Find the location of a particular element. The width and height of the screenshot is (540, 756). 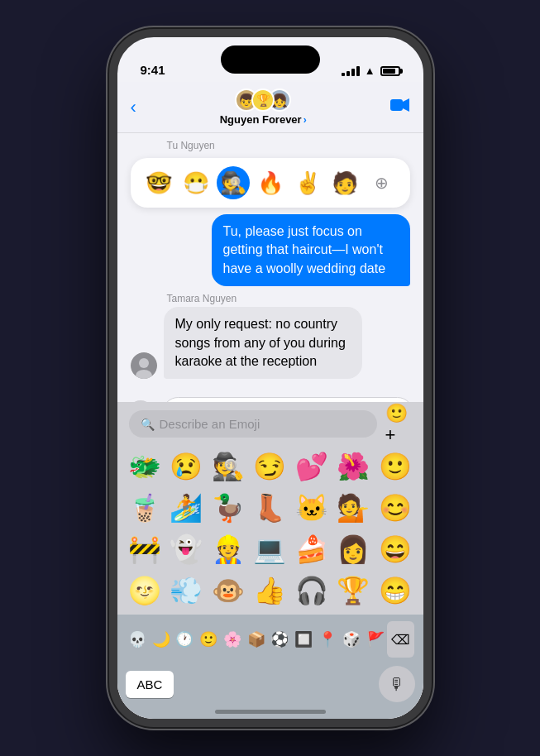

emoji-woman-curly: 👩 is located at coordinates (353, 549).